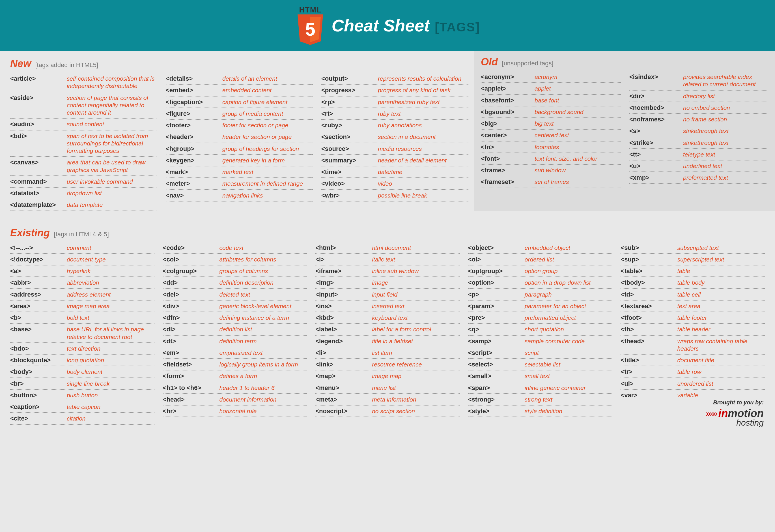 This screenshot has width=775, height=532. What do you see at coordinates (735, 414) in the screenshot?
I see `footer-brand: Brought to you by: »»» inmotion hosting` at bounding box center [735, 414].